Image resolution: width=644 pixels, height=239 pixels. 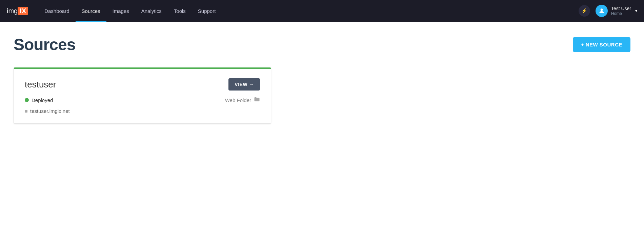 What do you see at coordinates (244, 84) in the screenshot?
I see `view-button: VIEW →` at bounding box center [244, 84].